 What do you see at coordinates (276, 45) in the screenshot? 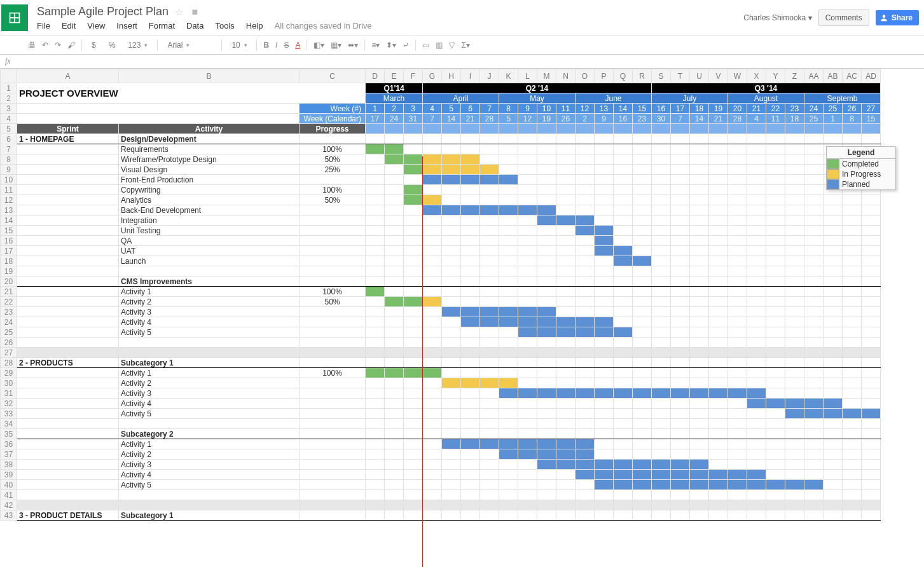
I see `italic-icon: I` at bounding box center [276, 45].